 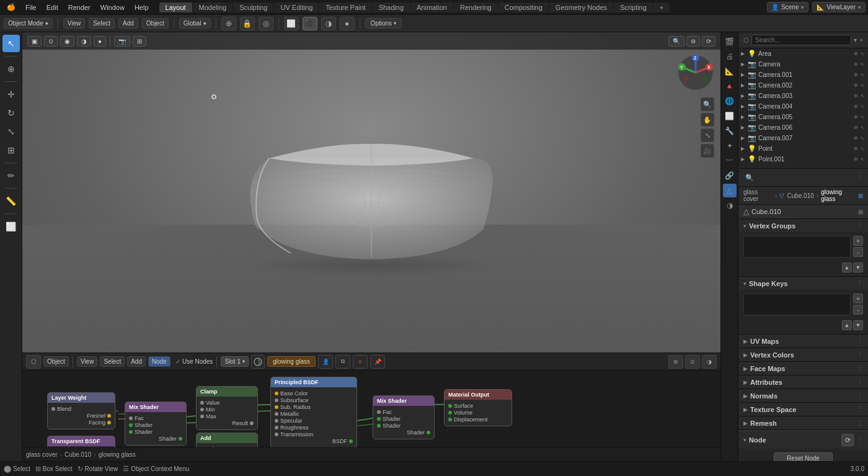 I want to click on outliner-item-area: ▶ 💡 Area 👁 ↖, so click(x=804, y=53).